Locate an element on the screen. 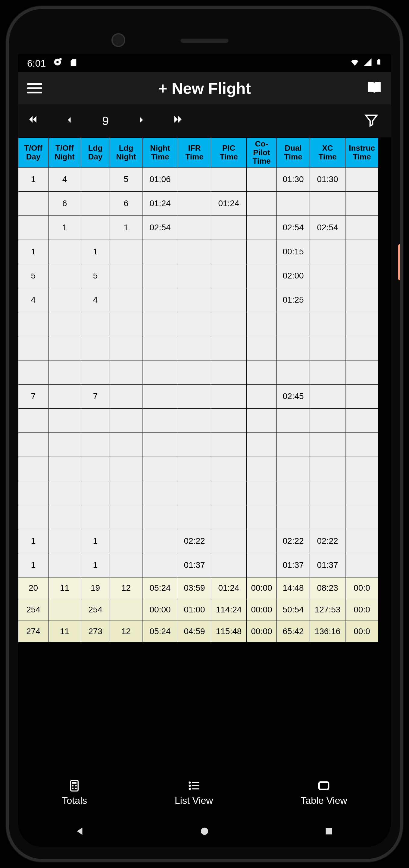 This screenshot has height=868, width=409. table-cell: 01:37 is located at coordinates (328, 565).